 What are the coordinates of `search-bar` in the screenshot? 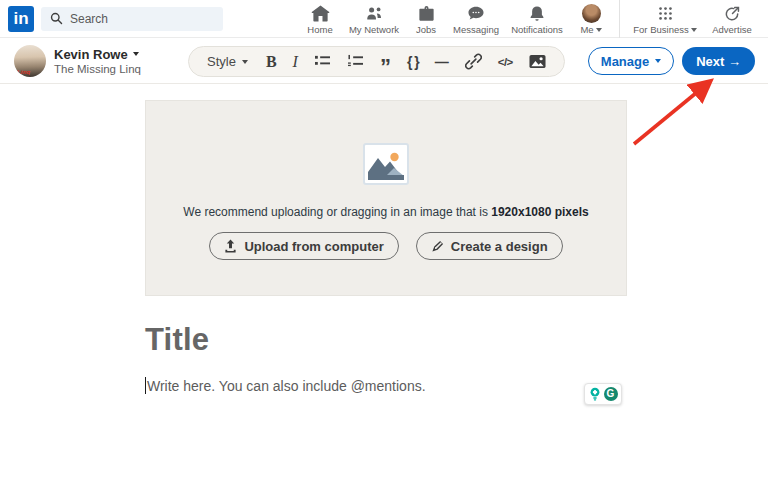 It's located at (132, 19).